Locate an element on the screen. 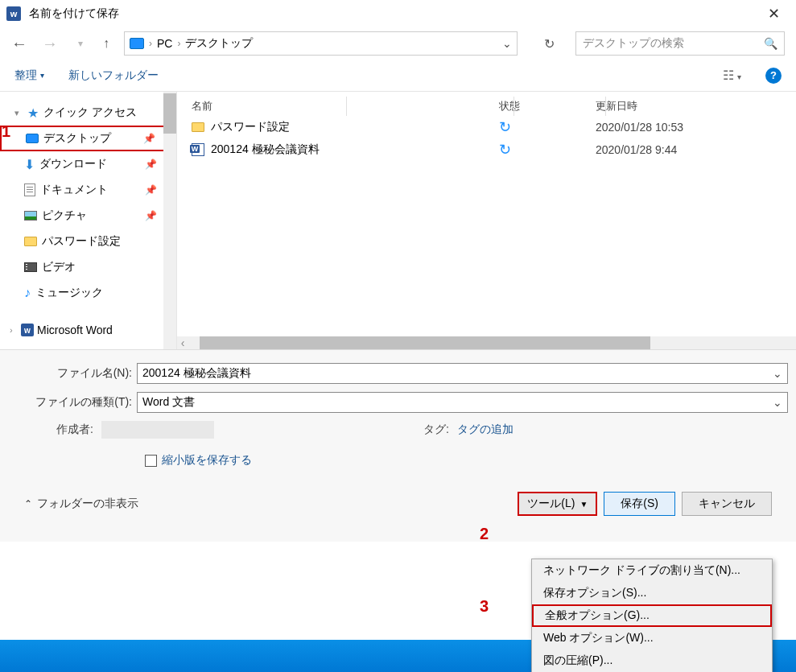  new-folder-button: 新しいフォルダー is located at coordinates (113, 76).